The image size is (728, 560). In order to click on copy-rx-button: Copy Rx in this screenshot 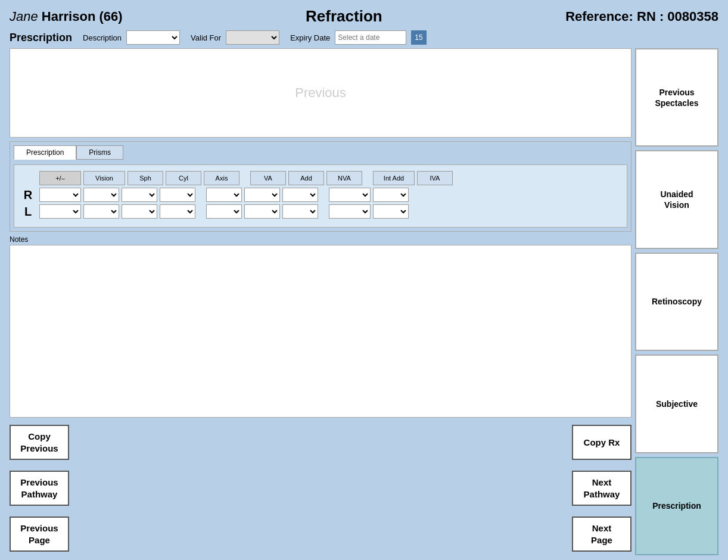, I will do `click(602, 442)`.